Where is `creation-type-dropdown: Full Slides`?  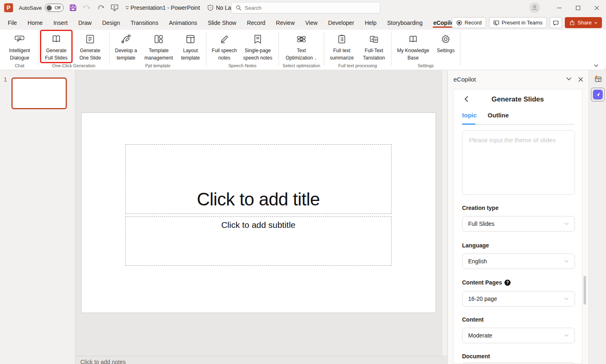 creation-type-dropdown: Full Slides is located at coordinates (519, 224).